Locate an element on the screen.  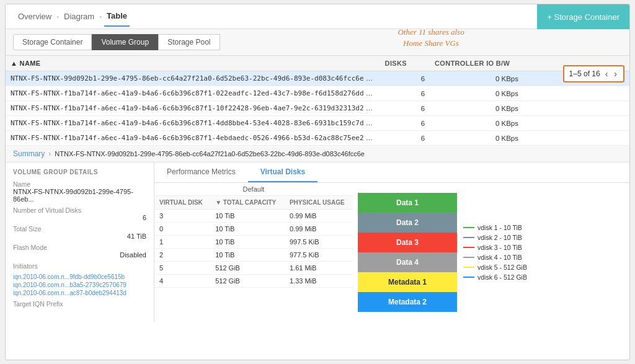
nav-table: Table is located at coordinates (117, 16).